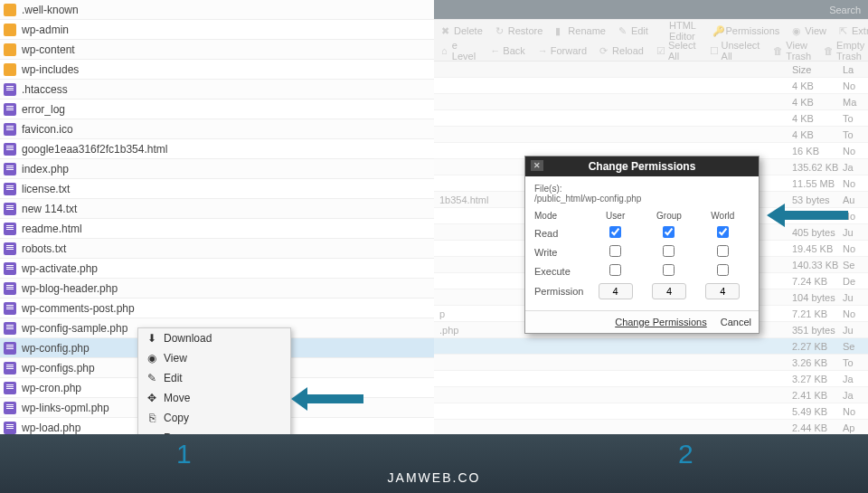 The image size is (868, 493). What do you see at coordinates (615, 270) in the screenshot?
I see `execute-user-checkbox` at bounding box center [615, 270].